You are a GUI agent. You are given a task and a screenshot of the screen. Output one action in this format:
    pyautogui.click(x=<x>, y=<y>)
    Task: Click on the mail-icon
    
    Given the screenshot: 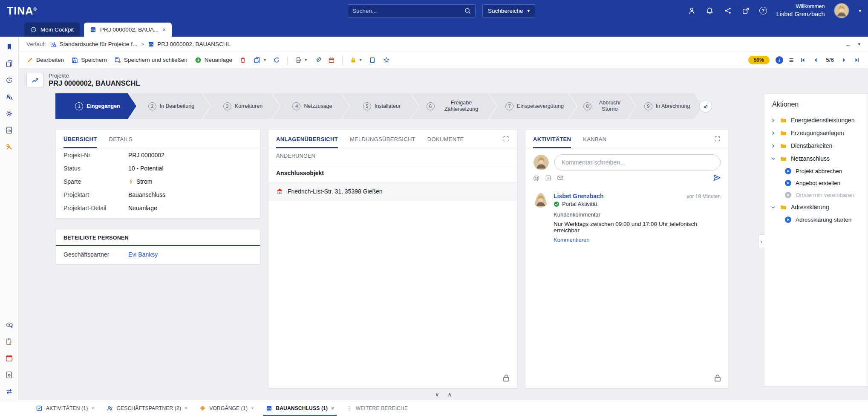 What is the action you would take?
    pyautogui.click(x=560, y=178)
    